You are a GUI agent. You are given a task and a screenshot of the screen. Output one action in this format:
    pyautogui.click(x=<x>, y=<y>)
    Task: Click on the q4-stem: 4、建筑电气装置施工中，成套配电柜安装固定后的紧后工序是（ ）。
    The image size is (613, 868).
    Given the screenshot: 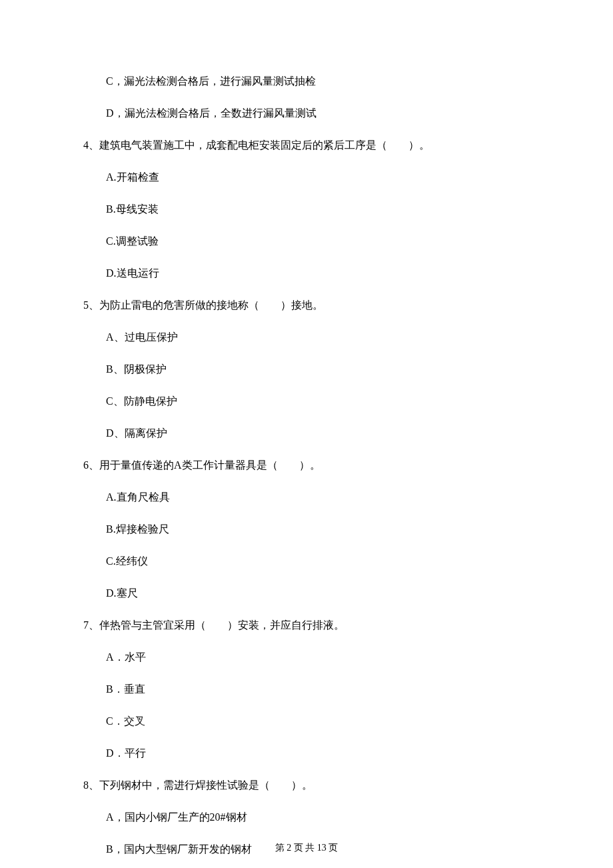 What is the action you would take?
    pyautogui.click(x=308, y=145)
    